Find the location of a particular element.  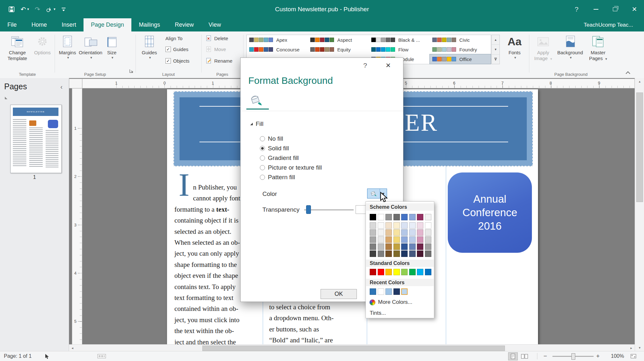

restore-button is located at coordinates (615, 9).